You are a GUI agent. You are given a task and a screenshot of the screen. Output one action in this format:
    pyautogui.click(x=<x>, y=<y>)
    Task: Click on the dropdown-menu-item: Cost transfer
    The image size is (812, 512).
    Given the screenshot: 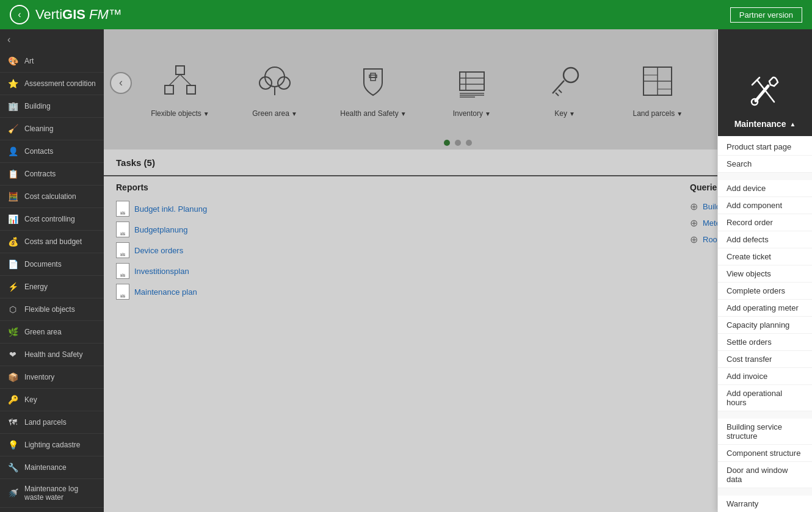 What is the action you would take?
    pyautogui.click(x=765, y=359)
    